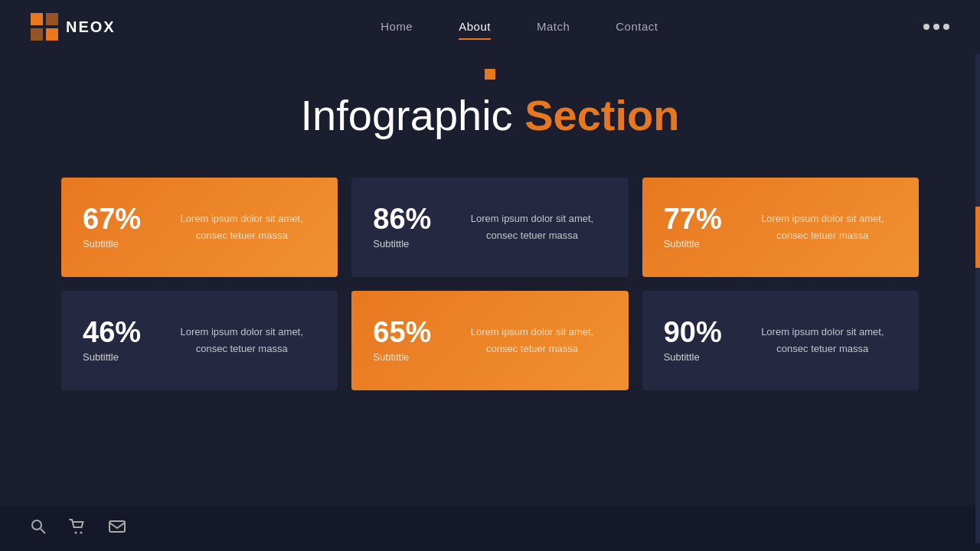 The height and width of the screenshot is (551, 980). What do you see at coordinates (531, 341) in the screenshot?
I see `card-desc-5: Lorem ipsum dolor sit amet, consec tetue…` at bounding box center [531, 341].